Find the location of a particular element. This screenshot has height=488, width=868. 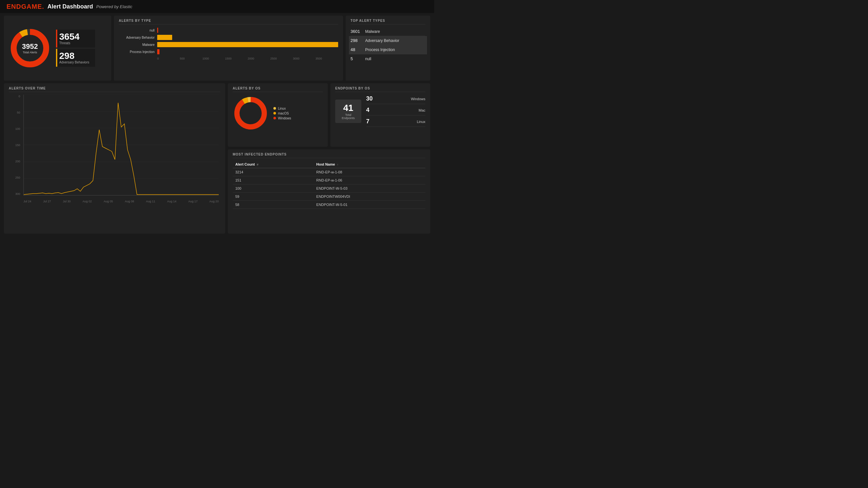

y-label-0: 0 is located at coordinates (16, 96).